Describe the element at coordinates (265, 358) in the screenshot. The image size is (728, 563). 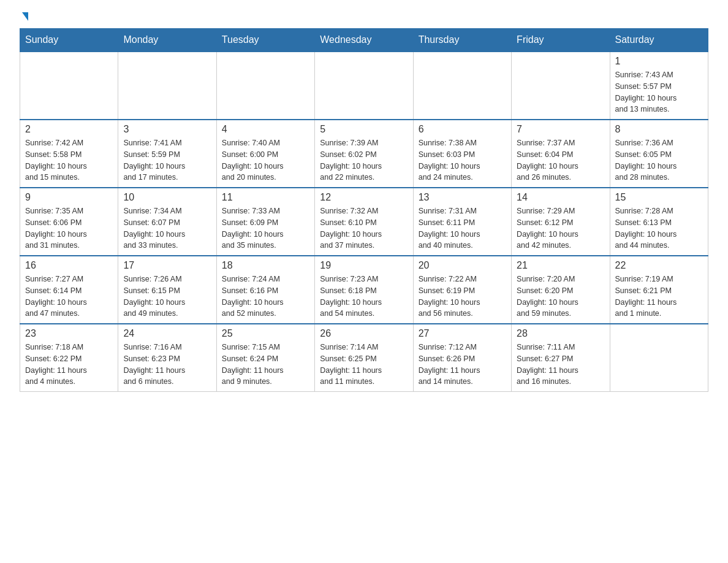
I see `calendar-cell: 25Sunrise: 7:15 AM Sunset: 6:24 PM Dayli…` at that location.